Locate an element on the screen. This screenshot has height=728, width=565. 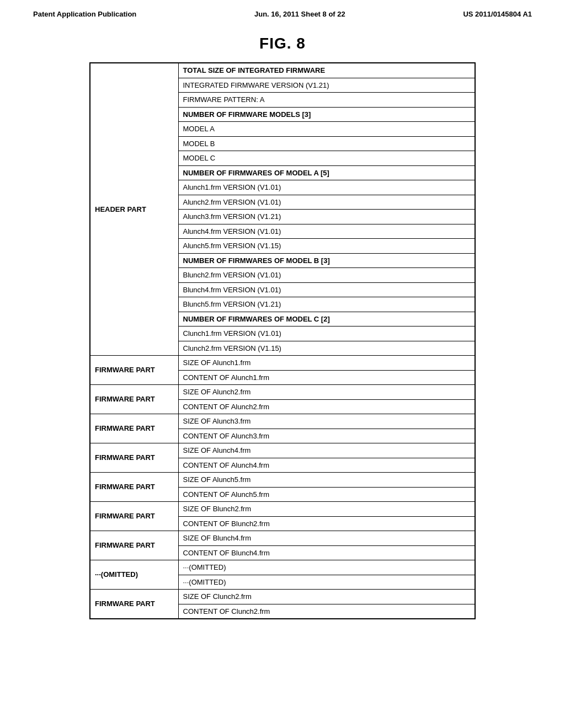
firmware-part-cell-1-1: CONTENT OF Alunch2.frm is located at coordinates (327, 407).